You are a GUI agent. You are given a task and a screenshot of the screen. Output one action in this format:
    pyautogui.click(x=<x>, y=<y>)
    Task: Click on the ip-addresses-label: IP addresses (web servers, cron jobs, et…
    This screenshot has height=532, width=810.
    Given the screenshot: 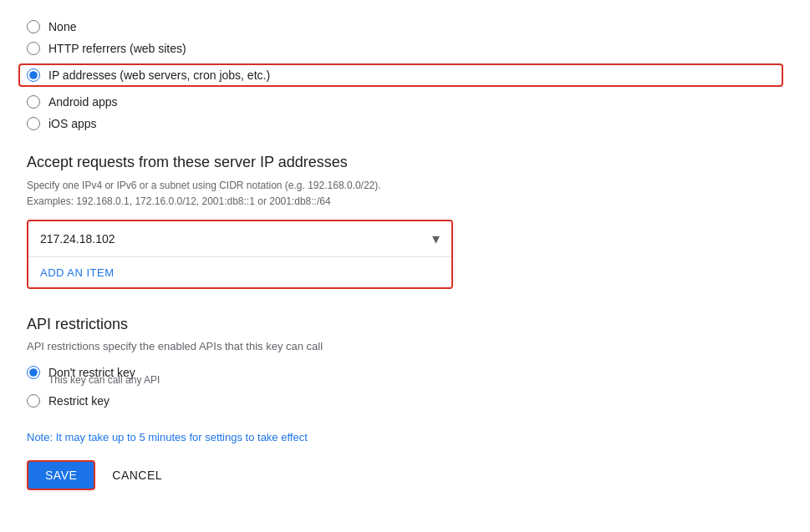 What is the action you would take?
    pyautogui.click(x=159, y=75)
    